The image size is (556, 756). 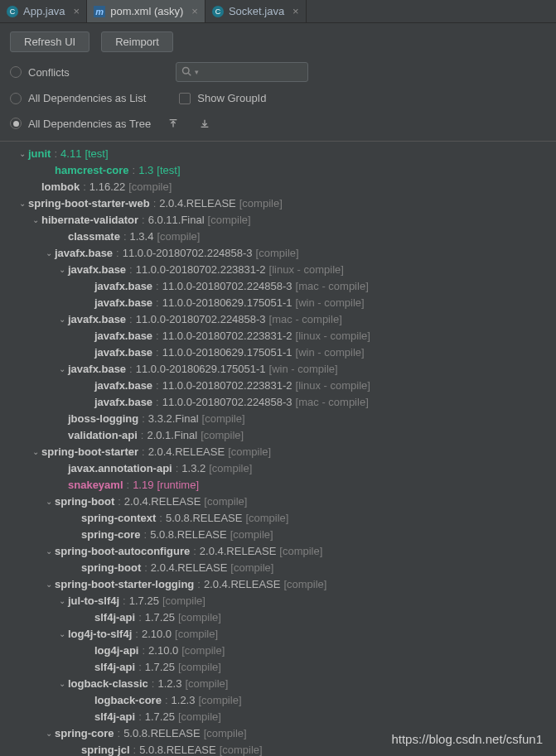 What do you see at coordinates (185, 99) in the screenshot?
I see `checkbox-icon` at bounding box center [185, 99].